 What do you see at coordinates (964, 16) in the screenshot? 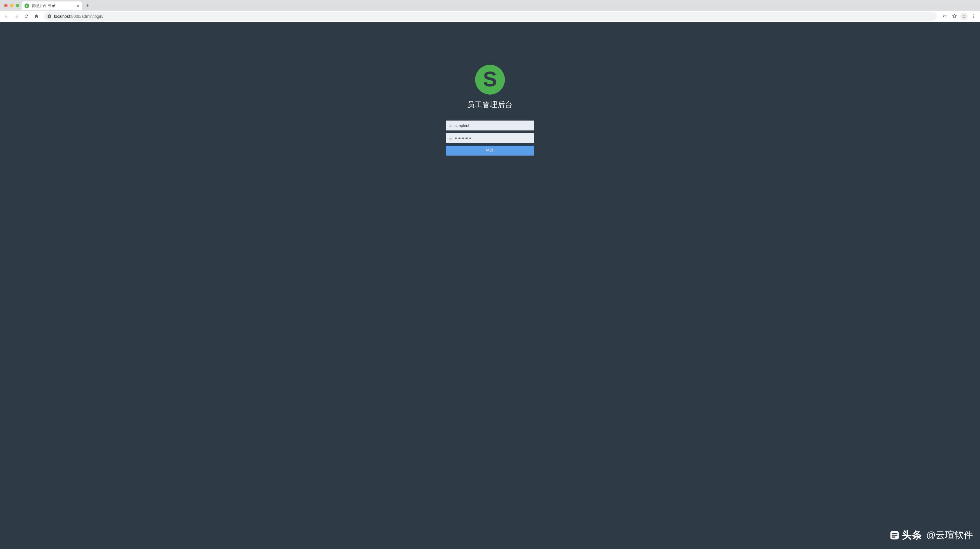
I see `profile-avatar-icon` at bounding box center [964, 16].